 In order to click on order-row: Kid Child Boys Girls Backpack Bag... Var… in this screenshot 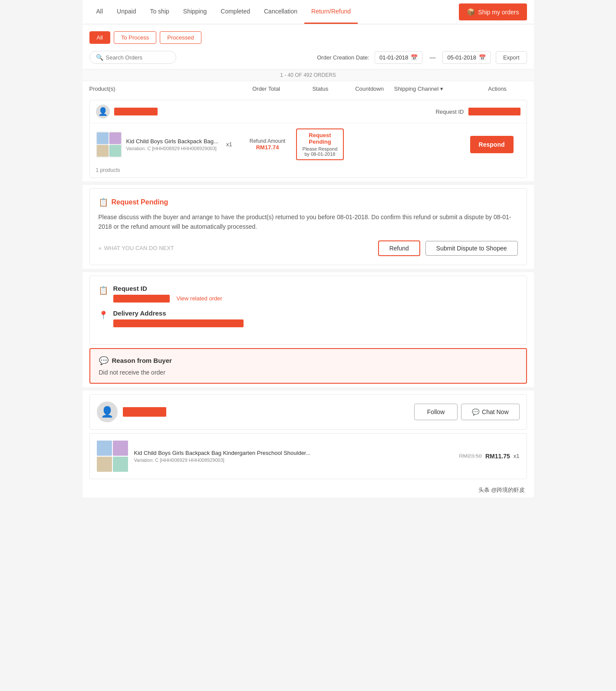, I will do `click(308, 144)`.